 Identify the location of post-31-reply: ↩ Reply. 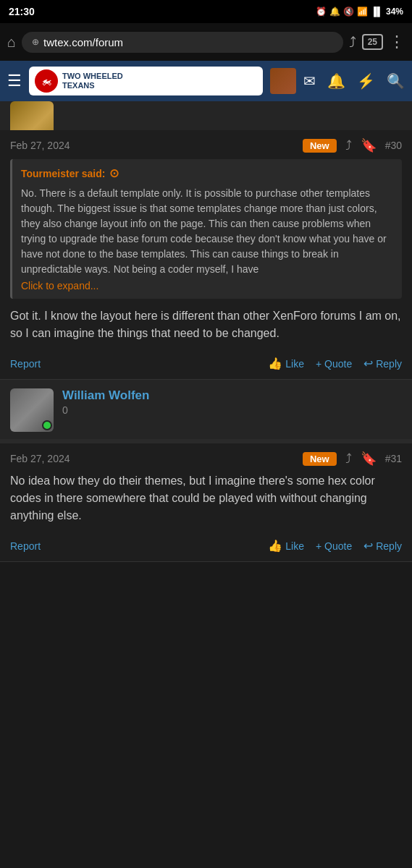
(382, 545).